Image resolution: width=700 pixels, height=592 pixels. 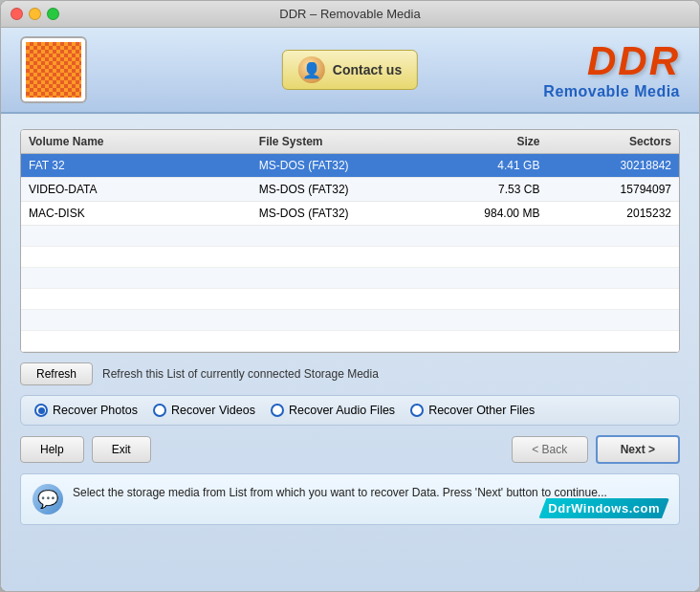 What do you see at coordinates (613, 189) in the screenshot?
I see `cell-sectors: 15794097` at bounding box center [613, 189].